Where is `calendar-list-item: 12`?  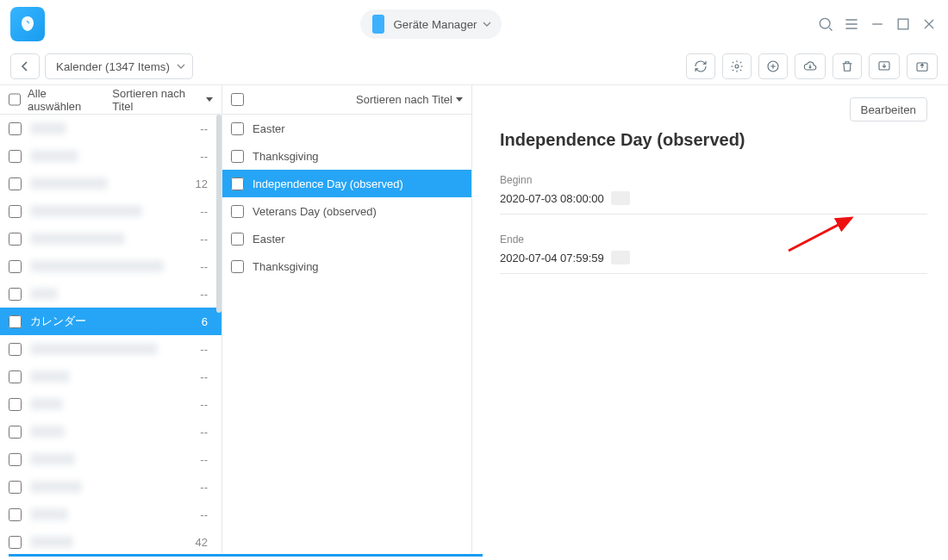 calendar-list-item: 12 is located at coordinates (110, 184).